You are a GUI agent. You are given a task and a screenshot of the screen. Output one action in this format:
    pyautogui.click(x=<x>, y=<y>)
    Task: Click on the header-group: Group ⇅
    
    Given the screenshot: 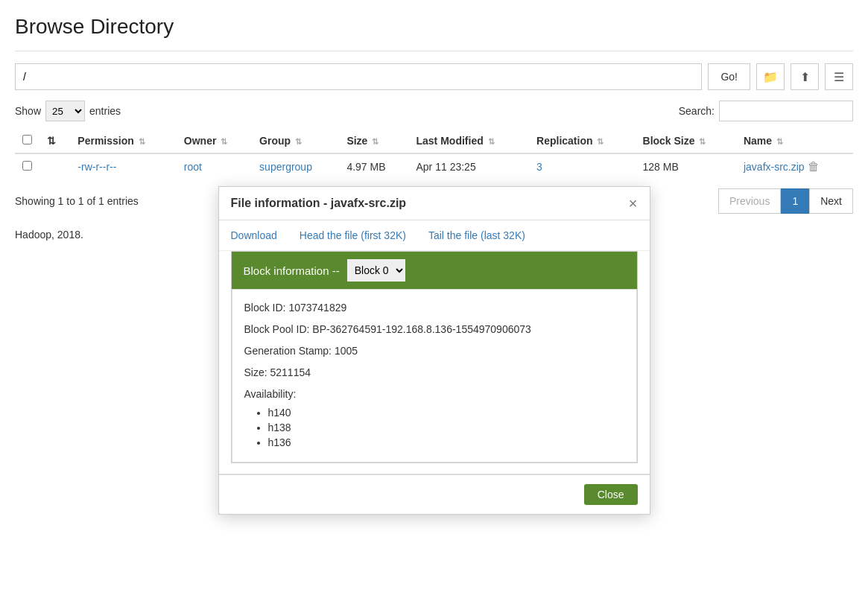 What is the action you would take?
    pyautogui.click(x=295, y=142)
    